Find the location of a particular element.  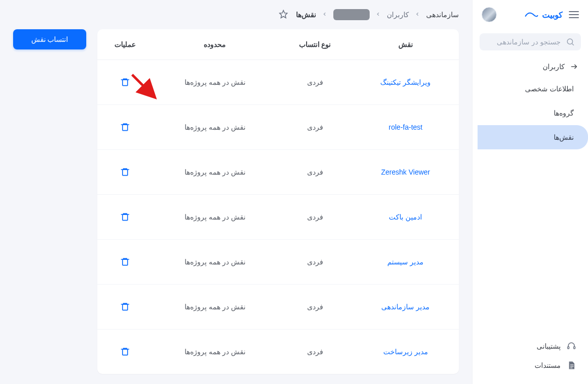

col-role: نقش is located at coordinates (405, 44).